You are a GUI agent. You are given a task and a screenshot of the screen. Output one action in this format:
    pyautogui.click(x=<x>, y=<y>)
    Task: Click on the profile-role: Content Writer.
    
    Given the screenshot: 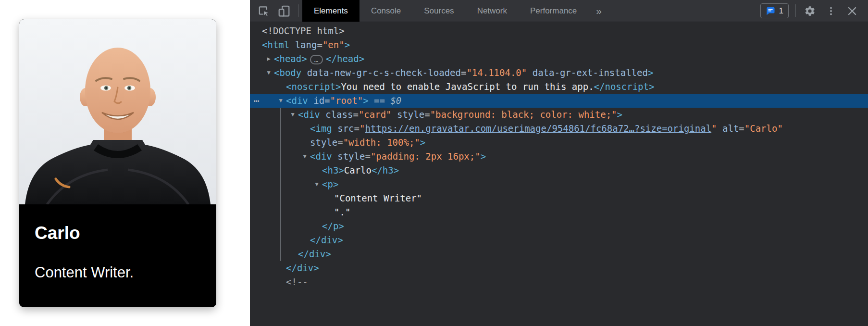 What is the action you would take?
    pyautogui.click(x=118, y=272)
    